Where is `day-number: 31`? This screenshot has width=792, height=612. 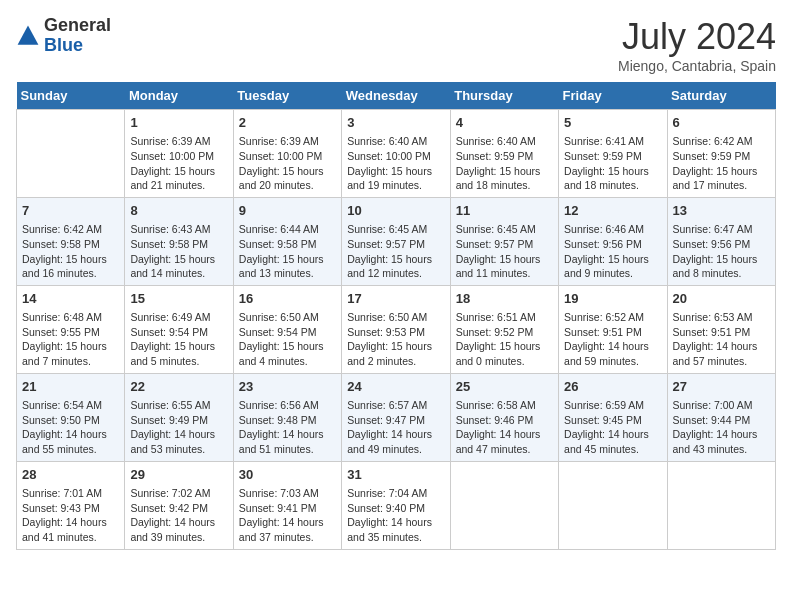
day-number: 31 is located at coordinates (396, 475).